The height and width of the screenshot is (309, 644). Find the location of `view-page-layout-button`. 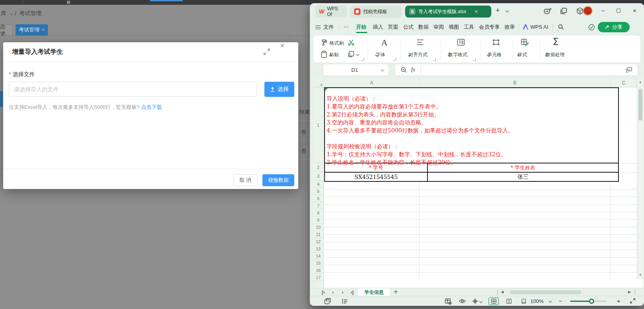

view-page-layout-button is located at coordinates (524, 301).